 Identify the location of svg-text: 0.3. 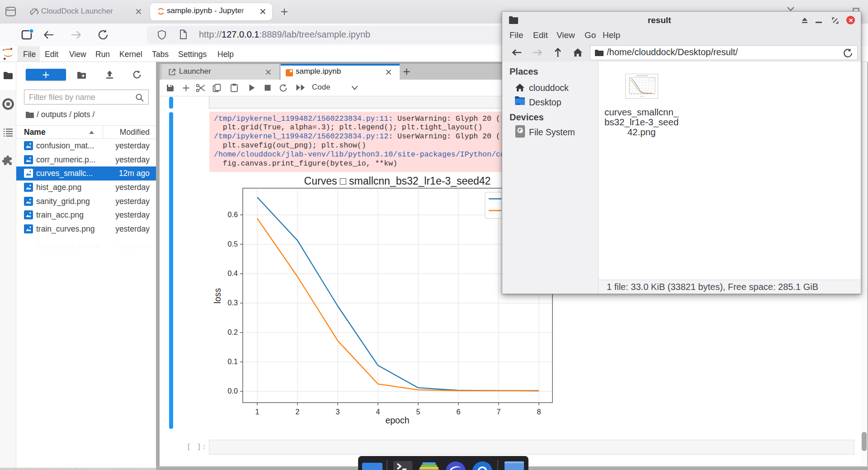
(232, 303).